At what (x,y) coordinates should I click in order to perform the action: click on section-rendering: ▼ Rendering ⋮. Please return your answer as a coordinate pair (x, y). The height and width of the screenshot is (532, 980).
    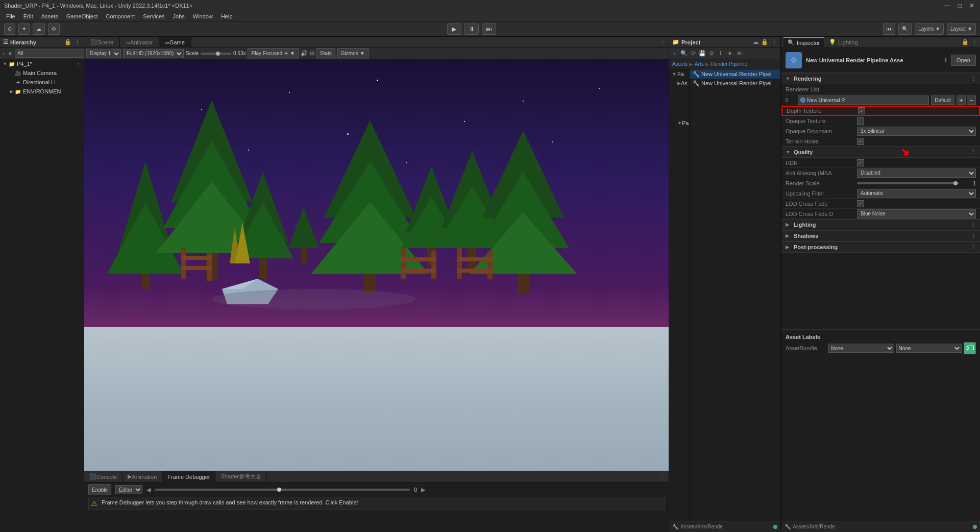
    Looking at the image, I should click on (881, 79).